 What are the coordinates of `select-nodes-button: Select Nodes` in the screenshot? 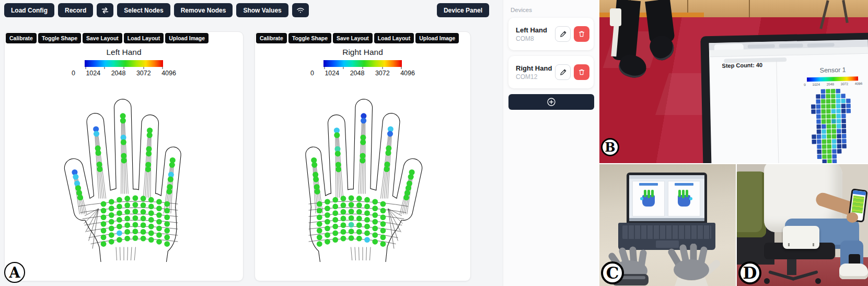 It's located at (143, 10).